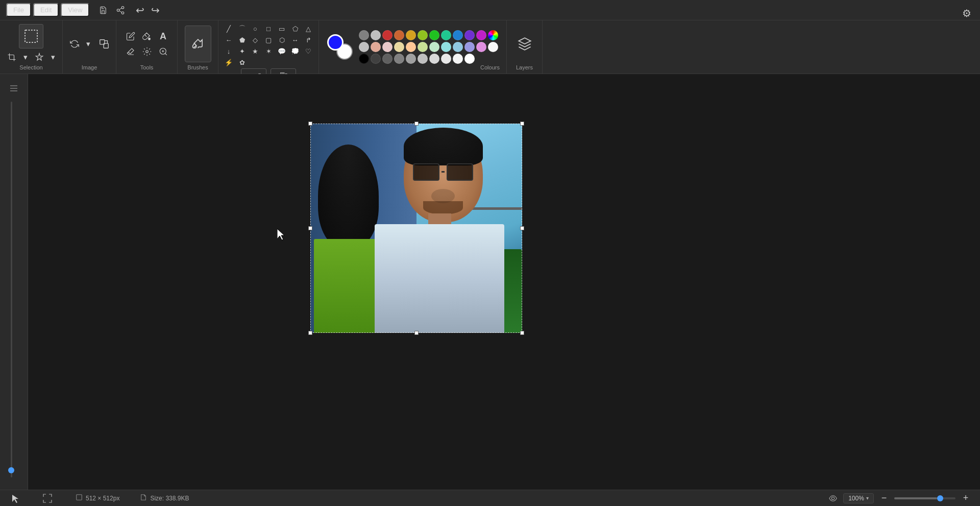 The width and height of the screenshot is (980, 506). What do you see at coordinates (470, 59) in the screenshot?
I see `color-white` at bounding box center [470, 59].